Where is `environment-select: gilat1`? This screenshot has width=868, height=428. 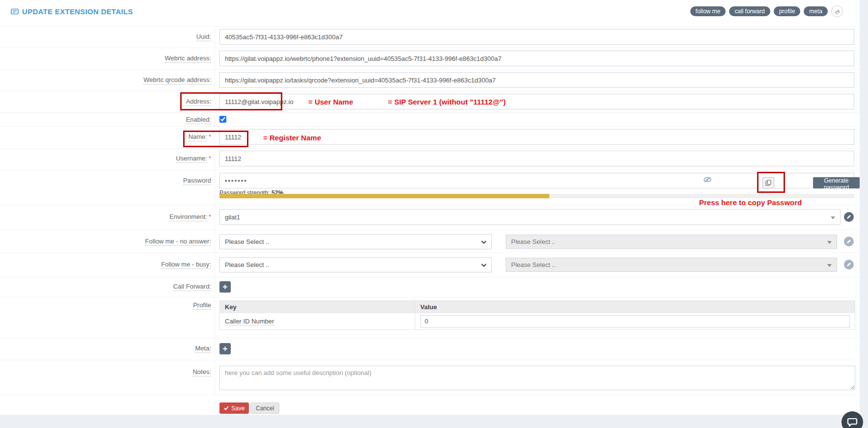
environment-select: gilat1 is located at coordinates (530, 217).